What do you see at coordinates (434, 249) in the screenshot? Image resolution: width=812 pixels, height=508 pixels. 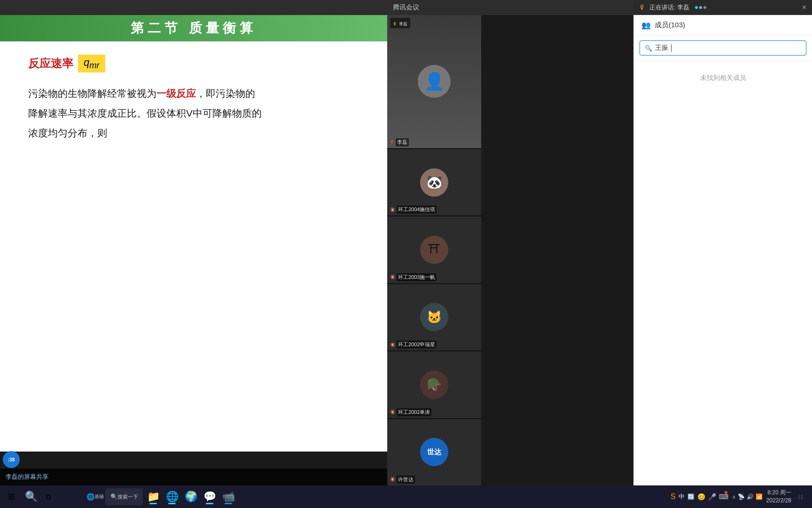 I see `video-card-3: ⛩ 🔇 环工2003施一帆` at bounding box center [434, 249].